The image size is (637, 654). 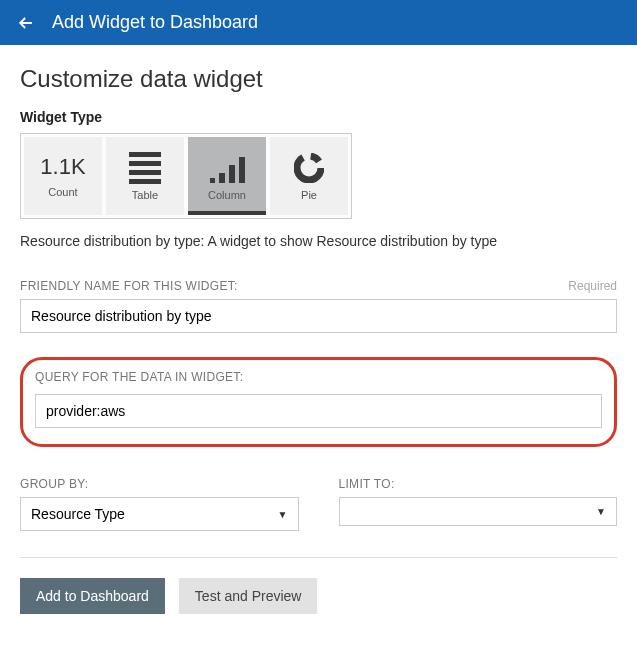 What do you see at coordinates (478, 484) in the screenshot?
I see `limit-to-label: LIMIT TO:` at bounding box center [478, 484].